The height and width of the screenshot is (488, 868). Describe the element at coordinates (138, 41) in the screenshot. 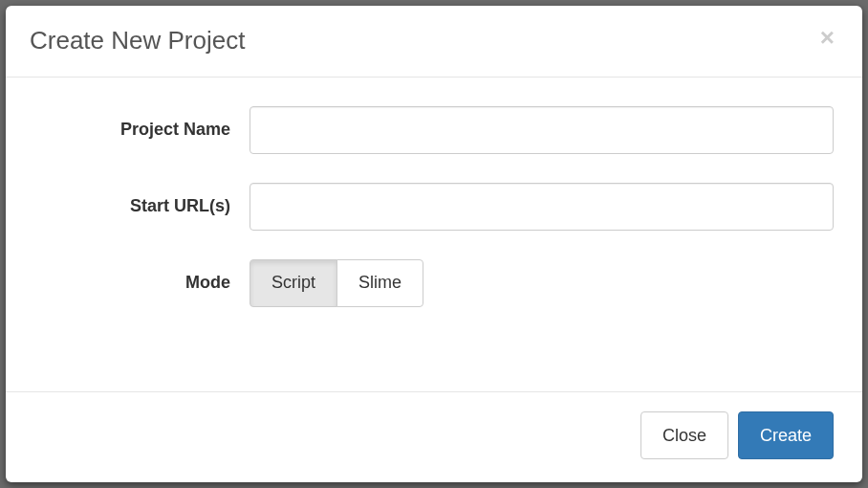

I see `modal-title: Create New Project` at that location.